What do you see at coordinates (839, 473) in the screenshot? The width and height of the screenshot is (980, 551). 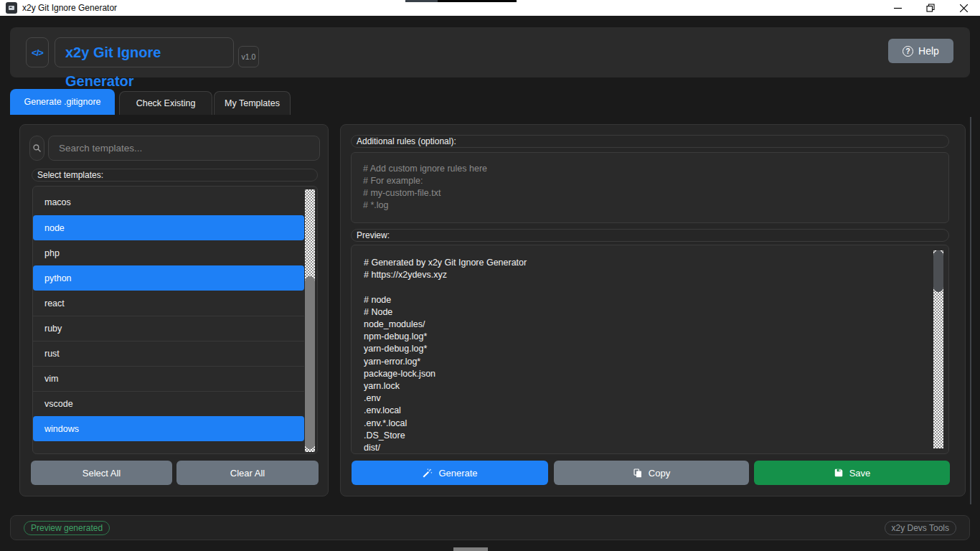 I see `save-icon` at bounding box center [839, 473].